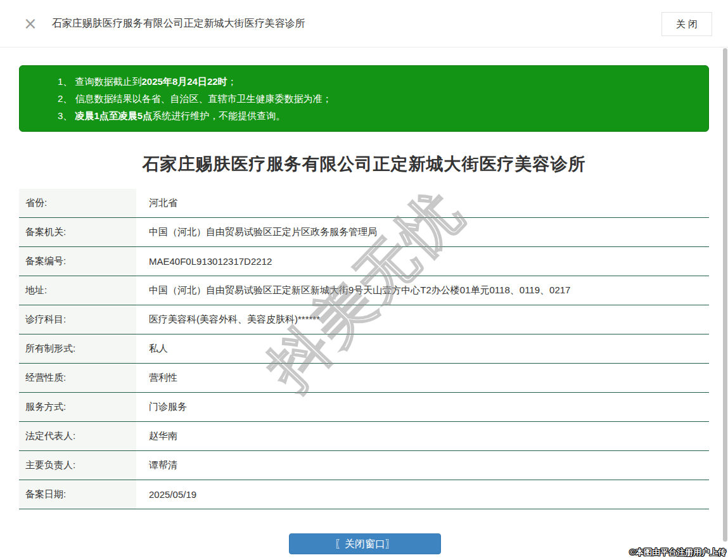 Image resolution: width=728 pixels, height=560 pixels. I want to click on close-button: 关 闭, so click(687, 24).